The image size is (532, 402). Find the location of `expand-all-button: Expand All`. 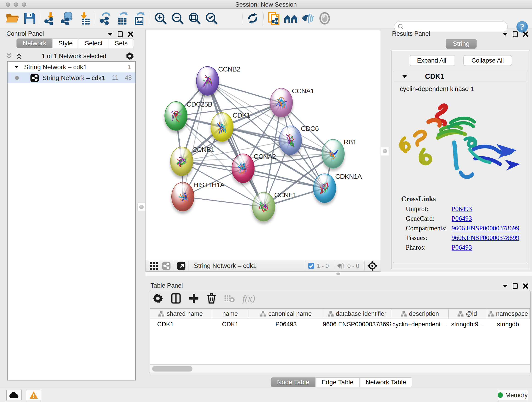

expand-all-button: Expand All is located at coordinates (431, 61).